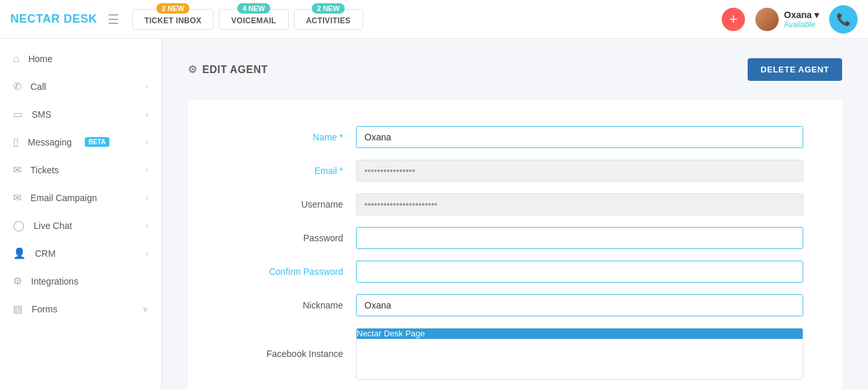  I want to click on call-icon: ✆, so click(17, 87).